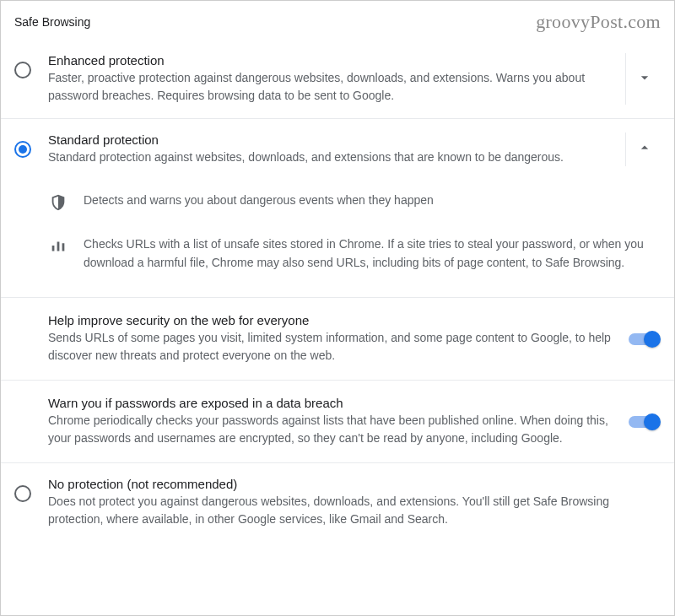  What do you see at coordinates (58, 246) in the screenshot?
I see `bar-chart-icon` at bounding box center [58, 246].